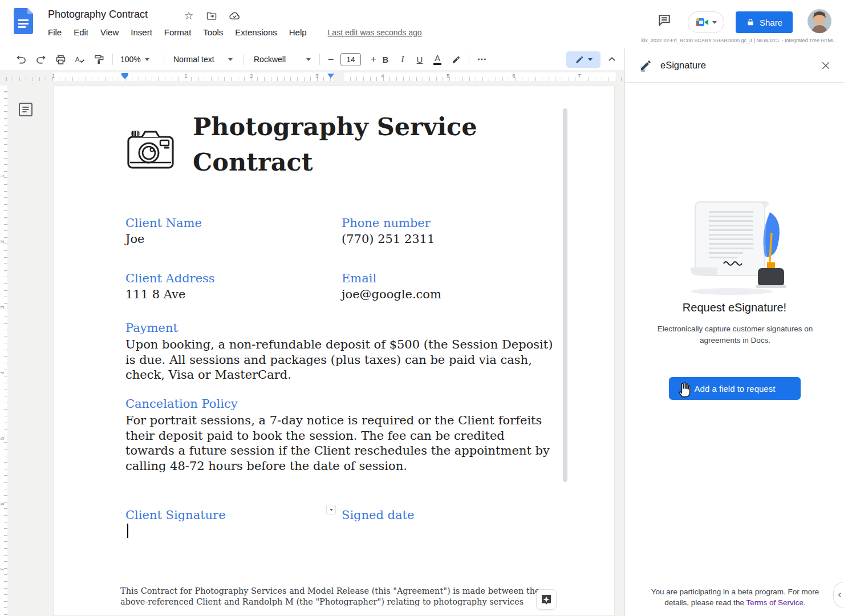 This screenshot has height=616, width=844. Describe the element at coordinates (2, 504) in the screenshot. I see `v-ruler-number: 6` at that location.